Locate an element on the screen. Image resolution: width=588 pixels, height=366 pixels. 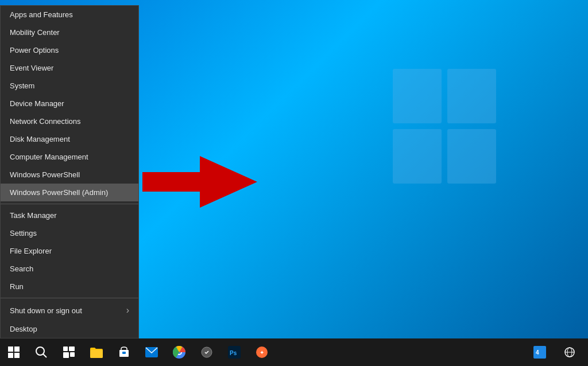
menu-item-label-power-options: Power Options is located at coordinates (34, 50).